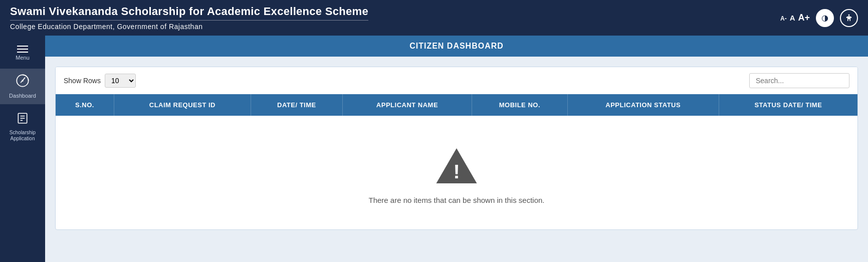 The height and width of the screenshot is (262, 868). What do you see at coordinates (182, 105) in the screenshot?
I see `col-header-claim-request-id: CLAIM REQUEST ID` at bounding box center [182, 105].